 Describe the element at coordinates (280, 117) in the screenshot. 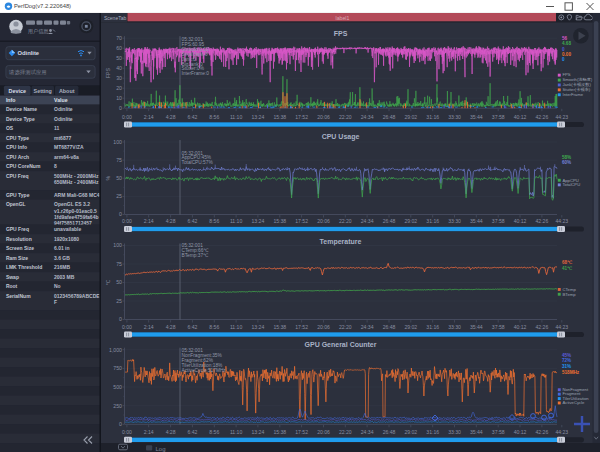

I see `svg-text: 15:38` at that location.